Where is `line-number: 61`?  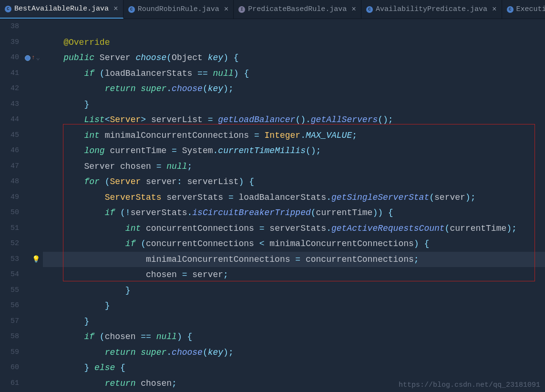
line-number: 61 is located at coordinates (21, 383).